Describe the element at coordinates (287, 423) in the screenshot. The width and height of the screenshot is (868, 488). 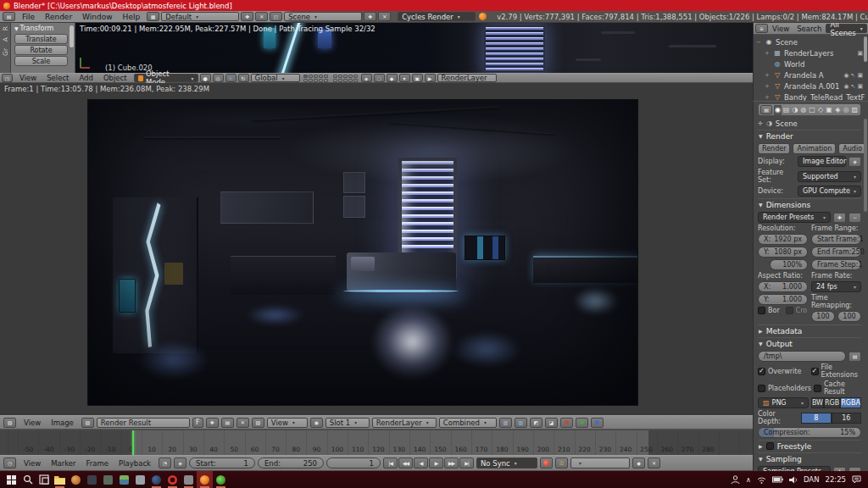
I see `image-view-select: View▾` at that location.